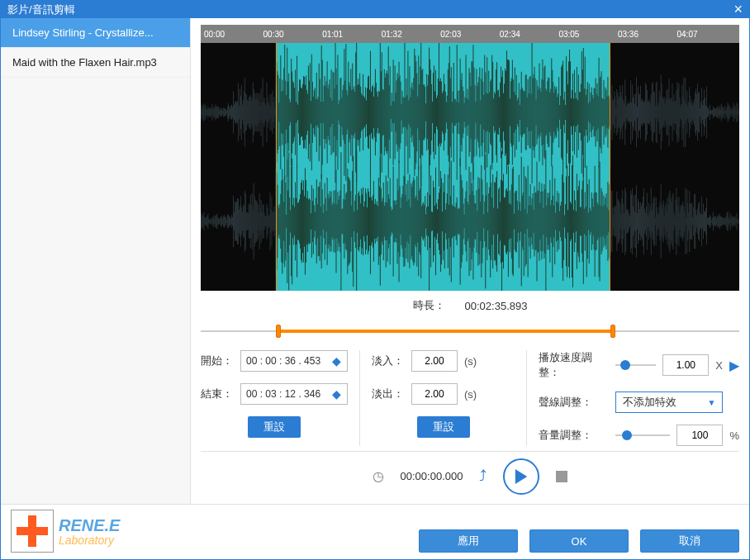 The height and width of the screenshot is (560, 750). I want to click on volume-label: 音量調整：, so click(573, 435).